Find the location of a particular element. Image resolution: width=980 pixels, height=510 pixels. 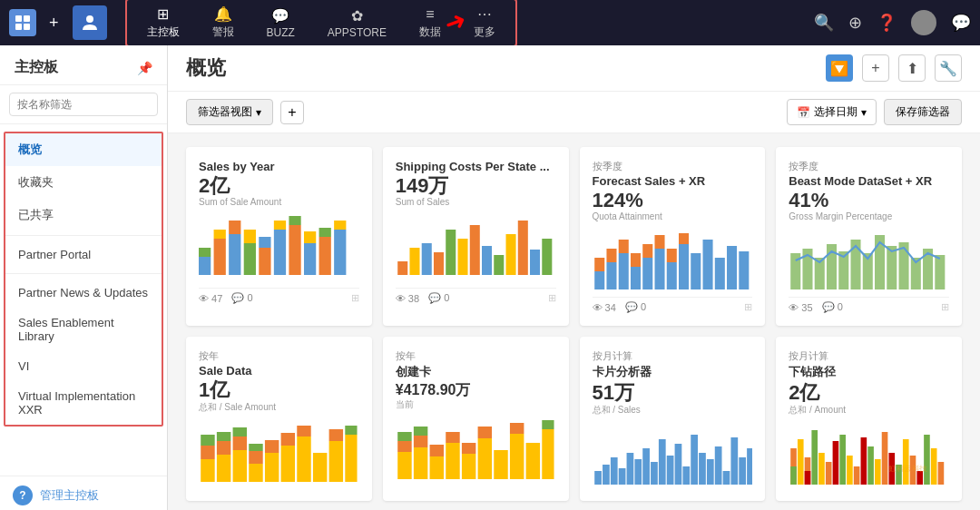

sidebar-item-sales-library: Sales Enablement Library is located at coordinates (83, 329).